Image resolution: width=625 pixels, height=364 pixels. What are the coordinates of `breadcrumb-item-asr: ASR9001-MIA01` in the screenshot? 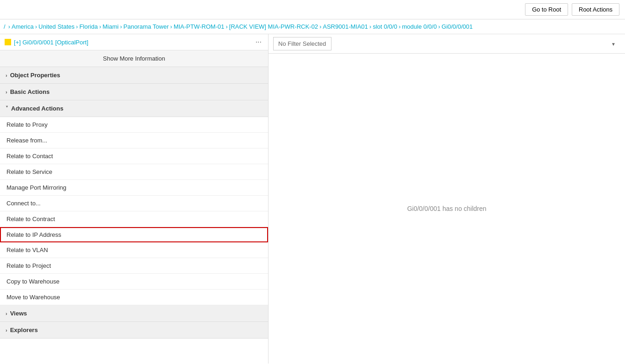 It's located at (345, 27).